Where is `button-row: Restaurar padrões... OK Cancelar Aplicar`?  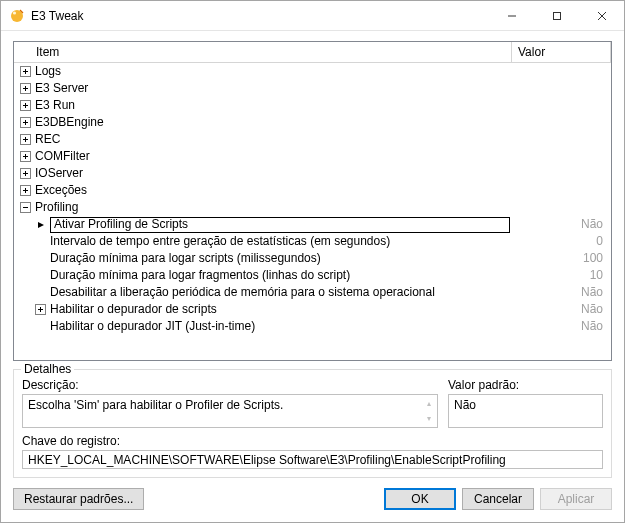
button-row: Restaurar padrões... OK Cancelar Aplicar is located at coordinates (312, 500).